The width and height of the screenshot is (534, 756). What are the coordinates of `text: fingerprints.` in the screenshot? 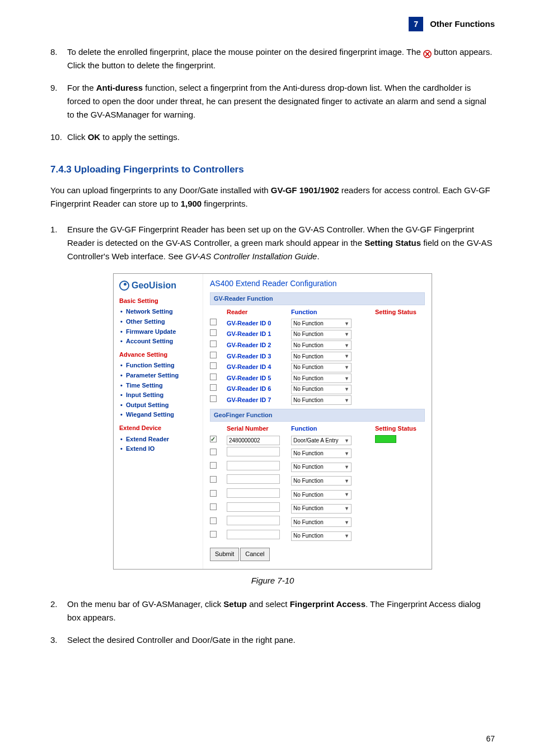 It's located at (225, 204).